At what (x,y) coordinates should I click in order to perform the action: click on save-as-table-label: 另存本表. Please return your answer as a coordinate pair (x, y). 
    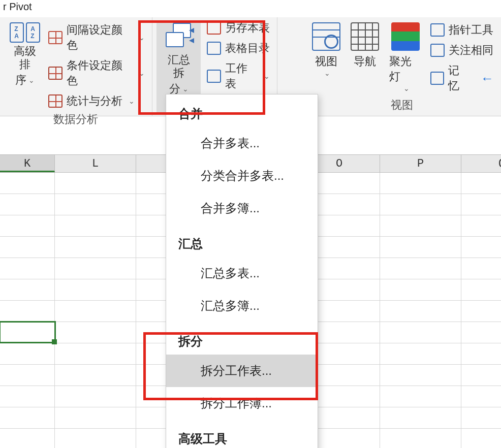
    Looking at the image, I should click on (247, 28).